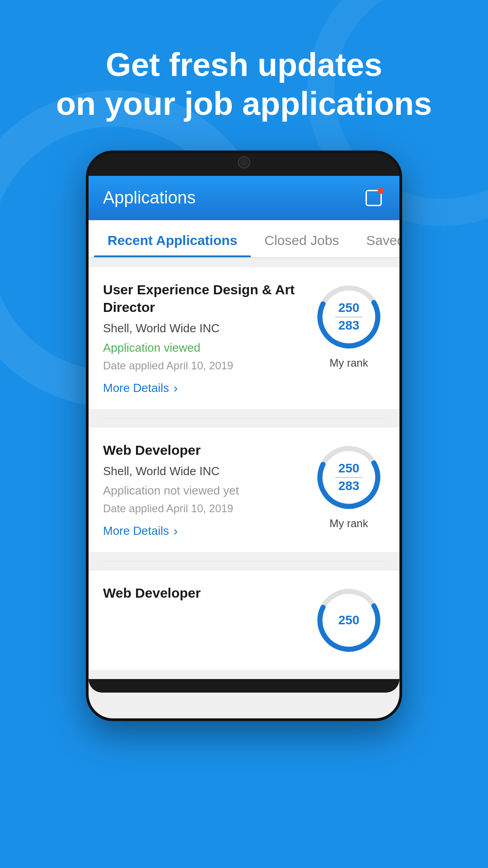 Image resolution: width=488 pixels, height=868 pixels. I want to click on tabs-bar: Recent Applications Closed Jobs Saved, so click(244, 239).